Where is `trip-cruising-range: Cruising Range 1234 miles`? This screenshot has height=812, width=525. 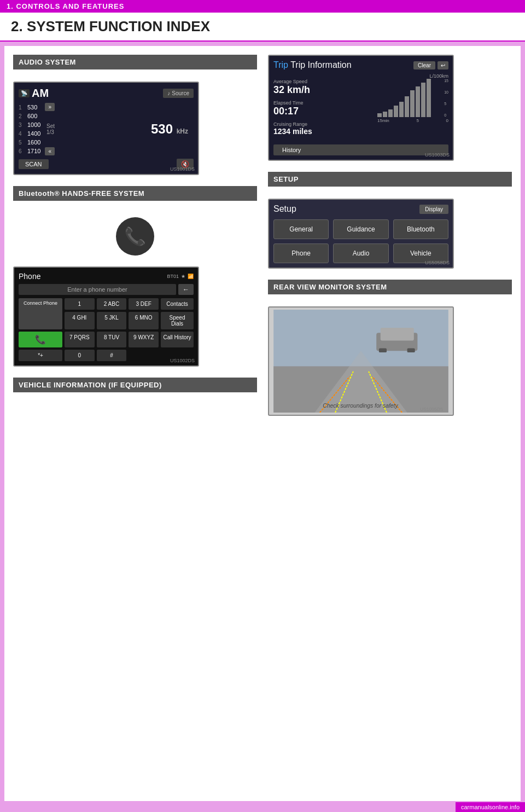
trip-cruising-range: Cruising Range 1234 miles is located at coordinates (323, 129).